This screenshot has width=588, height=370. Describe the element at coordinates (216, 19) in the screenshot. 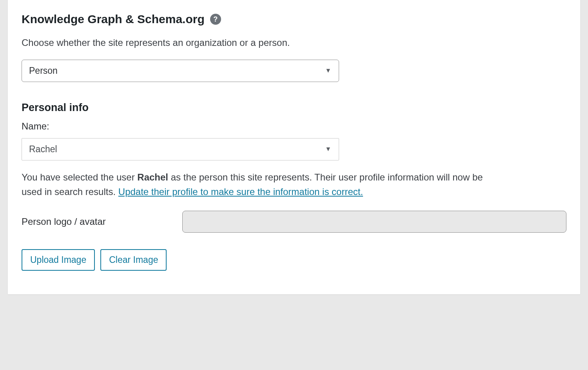

I see `help-icon: ?` at that location.